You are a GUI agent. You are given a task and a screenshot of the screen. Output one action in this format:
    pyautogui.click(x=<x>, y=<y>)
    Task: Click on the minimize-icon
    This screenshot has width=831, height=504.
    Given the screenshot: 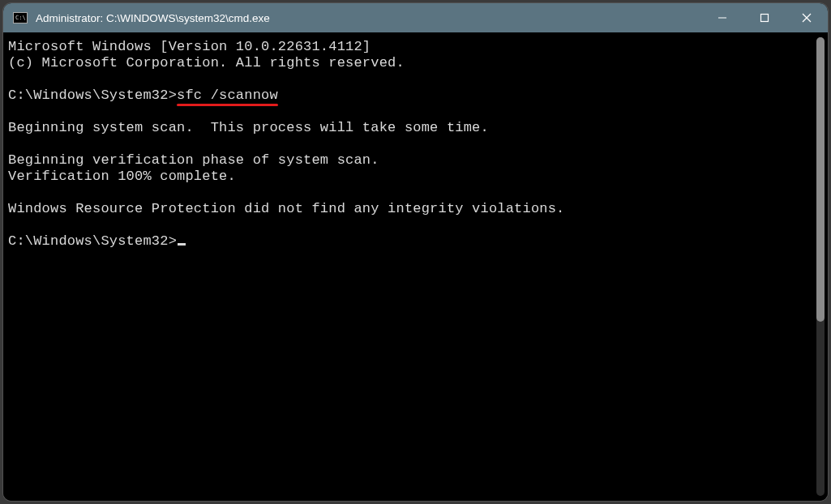 What is the action you would take?
    pyautogui.click(x=722, y=18)
    